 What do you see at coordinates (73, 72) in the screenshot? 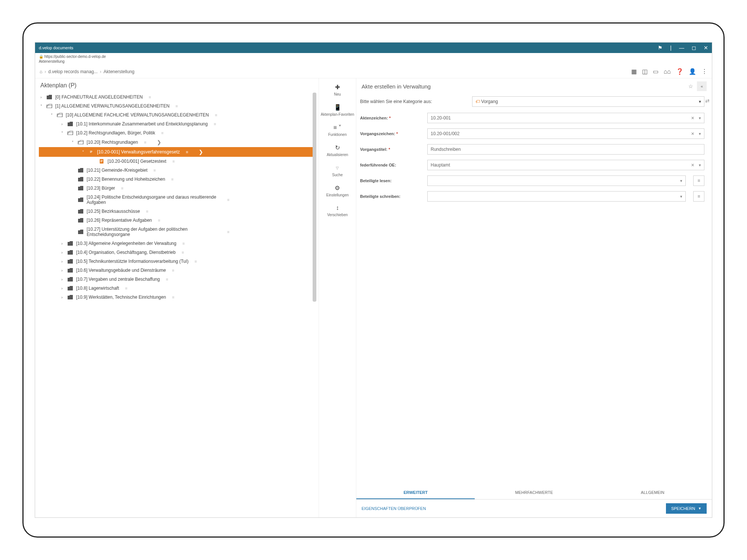
I see `breadcrumb-item: d.velop records manag...` at bounding box center [73, 72].